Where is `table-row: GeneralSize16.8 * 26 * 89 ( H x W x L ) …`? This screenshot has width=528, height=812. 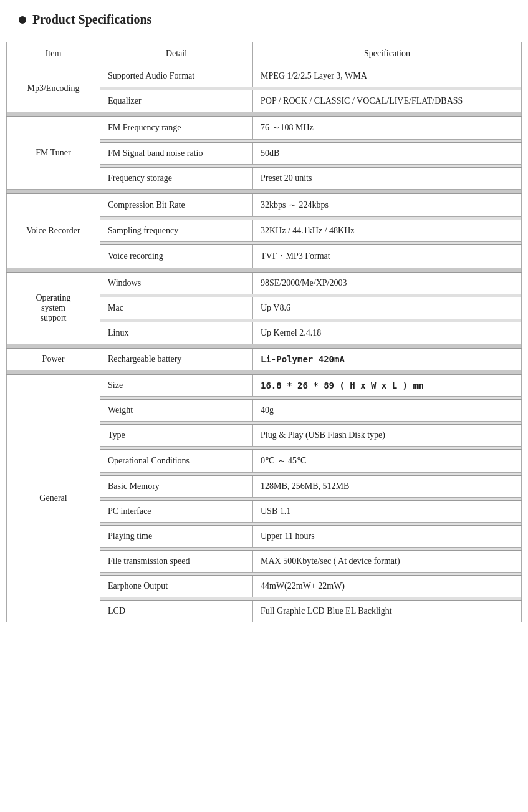
table-row: GeneralSize16.8 * 26 * 89 ( H x W x L ) … is located at coordinates (264, 385).